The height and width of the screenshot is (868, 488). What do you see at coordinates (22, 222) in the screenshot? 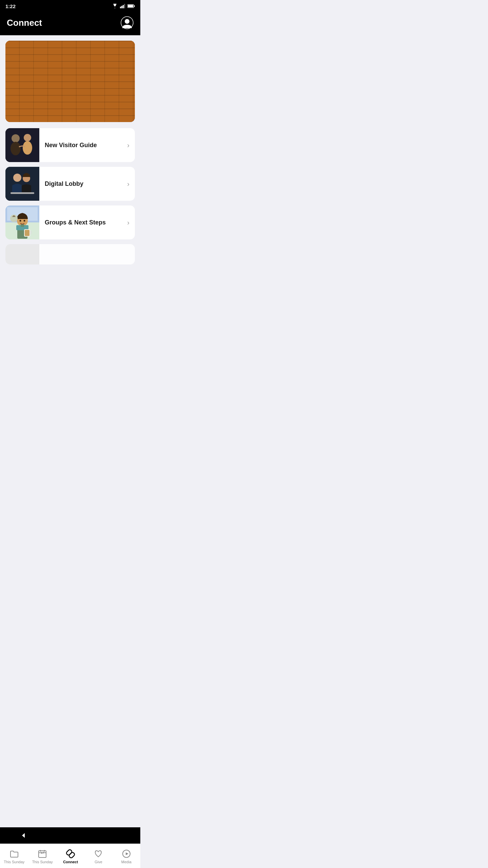
I see `groups-thumb-image` at bounding box center [22, 222].